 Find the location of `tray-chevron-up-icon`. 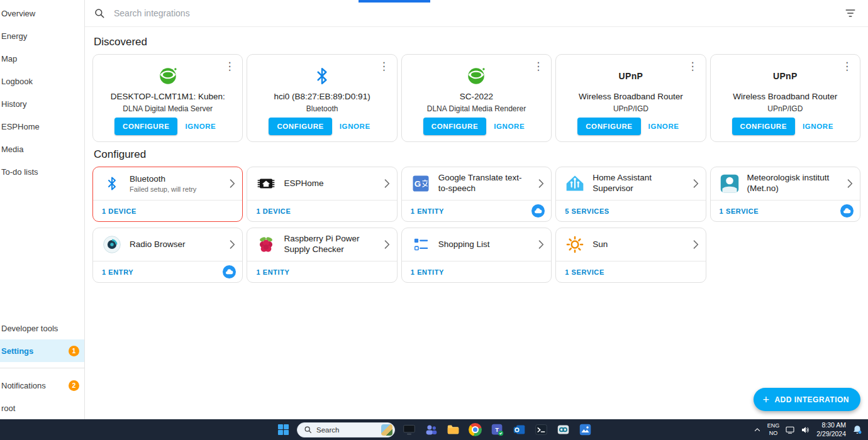

tray-chevron-up-icon is located at coordinates (757, 430).